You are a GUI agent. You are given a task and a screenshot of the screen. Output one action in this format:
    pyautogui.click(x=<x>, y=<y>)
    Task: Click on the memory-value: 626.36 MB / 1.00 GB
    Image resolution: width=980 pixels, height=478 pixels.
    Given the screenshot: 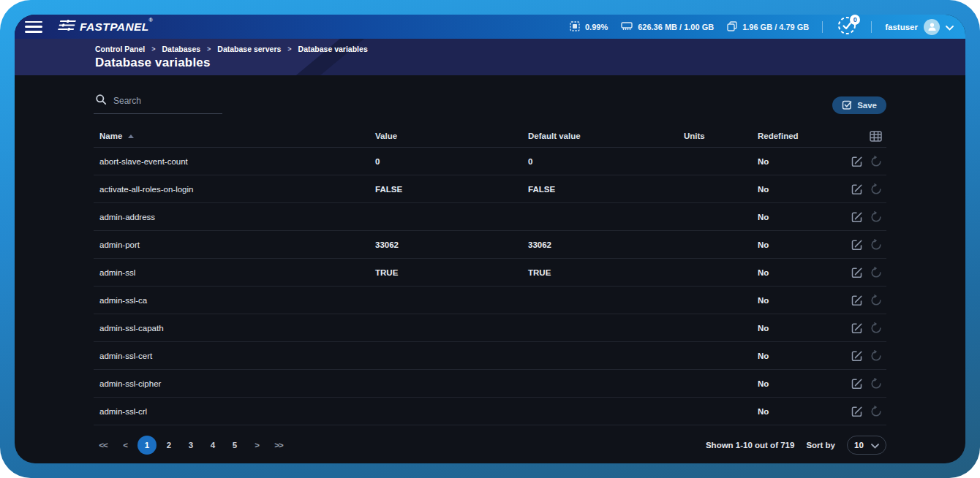 What is the action you would take?
    pyautogui.click(x=676, y=27)
    